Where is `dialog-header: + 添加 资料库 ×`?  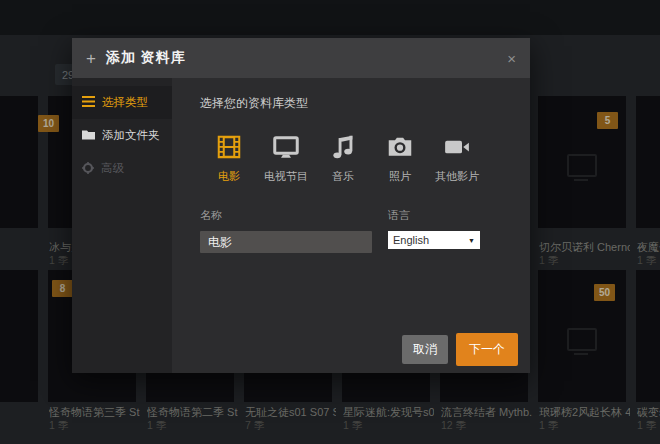
dialog-header: + 添加 资料库 × is located at coordinates (301, 58).